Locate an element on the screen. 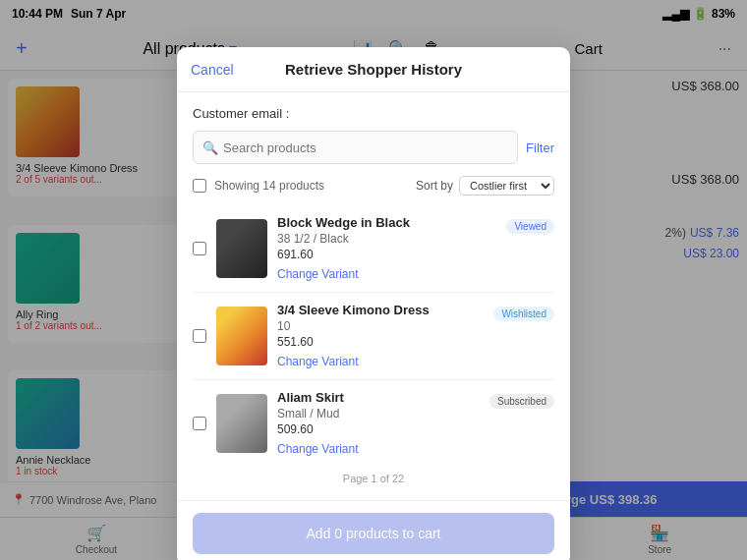 This screenshot has width=747, height=560. sort-by-label: Sort by is located at coordinates (434, 186).